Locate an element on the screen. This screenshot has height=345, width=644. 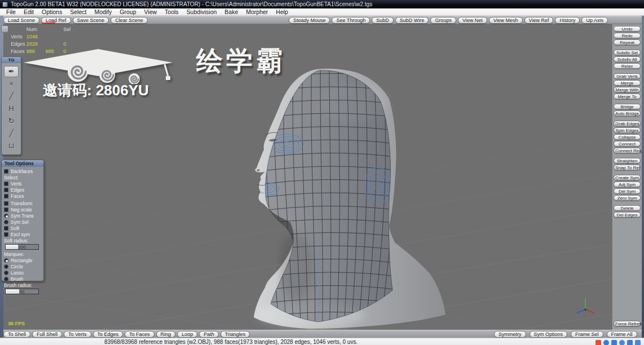
edges-checkbox: Edges is located at coordinates (23, 190).